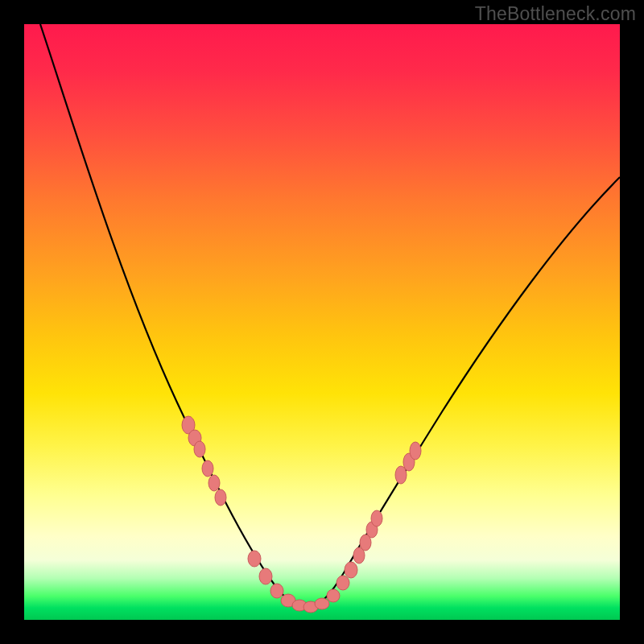 The height and width of the screenshot is (644, 644). I want to click on marker-group-right, so click(387, 502).